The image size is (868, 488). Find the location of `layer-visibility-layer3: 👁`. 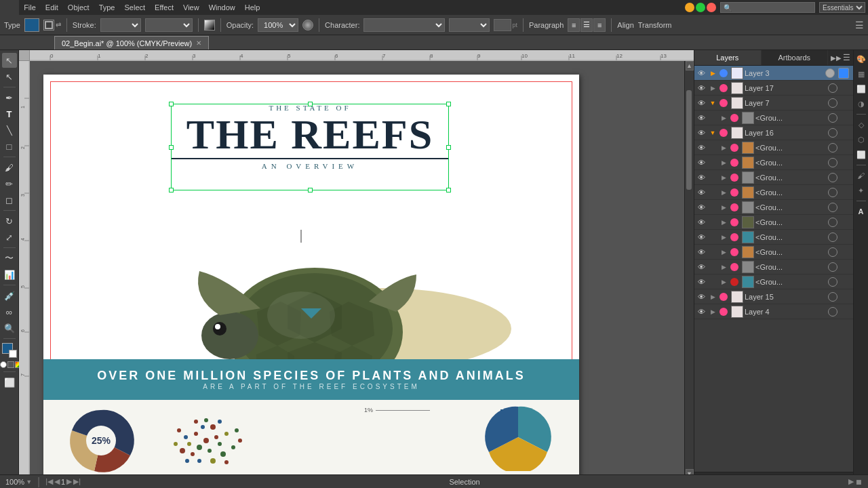

layer-visibility-layer3: 👁 is located at coordinates (701, 73).